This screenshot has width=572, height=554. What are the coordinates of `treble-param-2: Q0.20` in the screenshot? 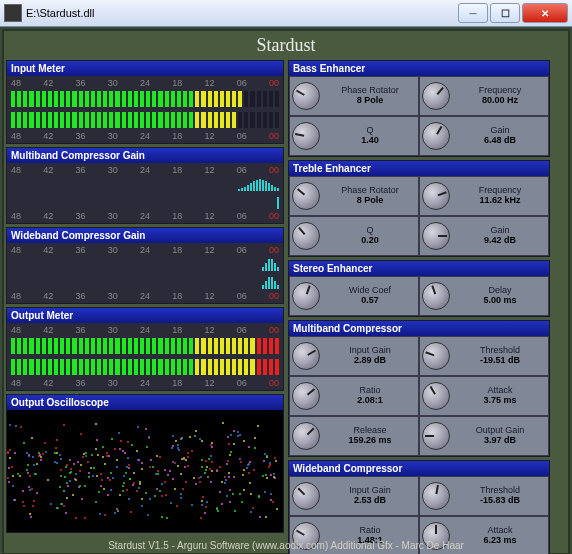 It's located at (354, 236).